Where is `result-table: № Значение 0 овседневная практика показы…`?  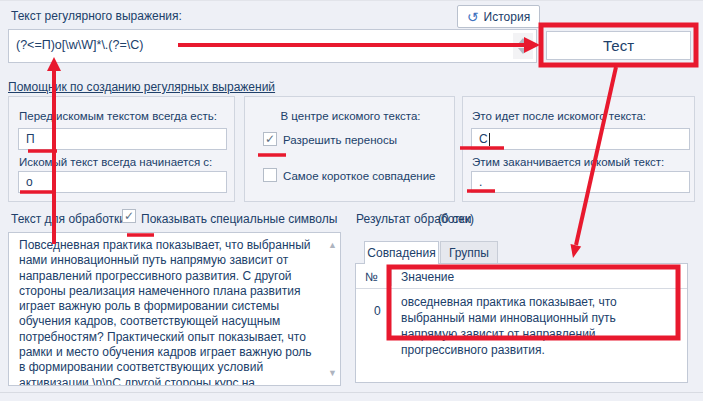
result-table: № Значение 0 овседневная практика показы… is located at coordinates (522, 323).